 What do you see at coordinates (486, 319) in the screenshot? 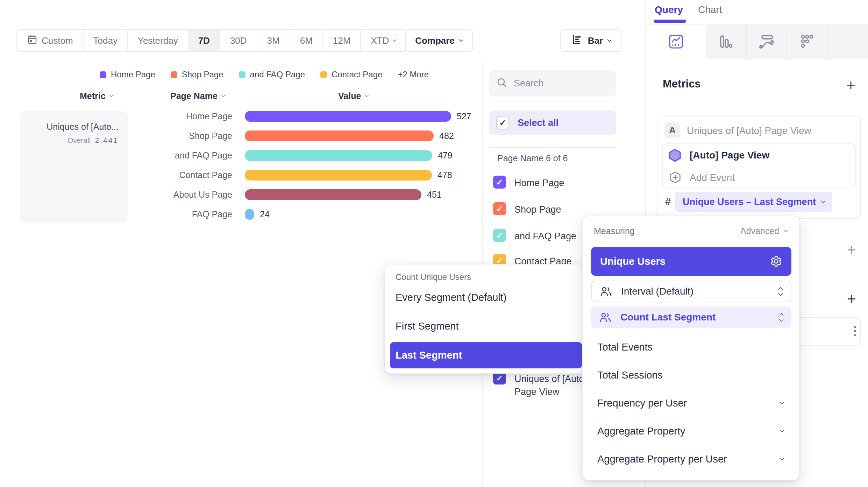
I see `count-unique-users-menu: Count Unique Users Every Segment (Defaul…` at bounding box center [486, 319].